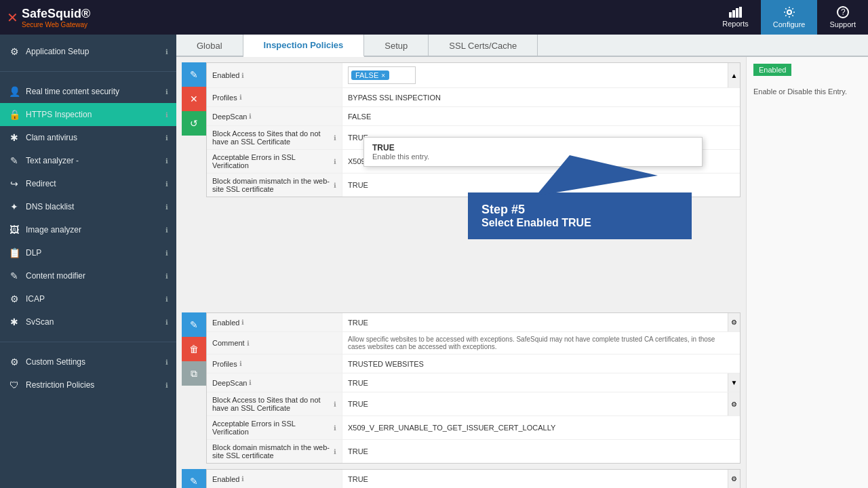 Image resolution: width=868 pixels, height=488 pixels. Describe the element at coordinates (88, 299) in the screenshot. I see `sidebar-item-icap: ⚙ ICAP ℹ` at that location.